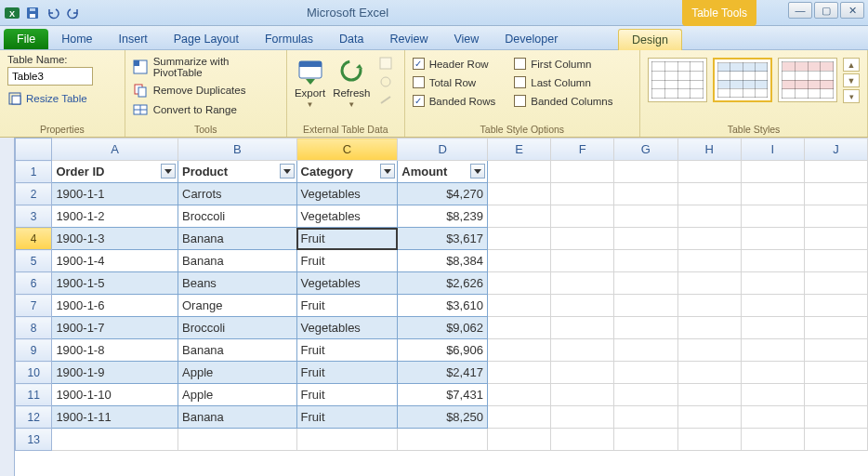 The width and height of the screenshot is (868, 476). I want to click on maximize-button: ▢, so click(826, 10).